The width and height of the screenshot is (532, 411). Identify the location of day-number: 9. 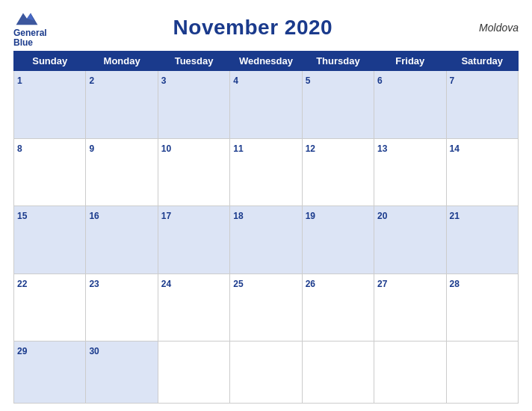
(91, 149).